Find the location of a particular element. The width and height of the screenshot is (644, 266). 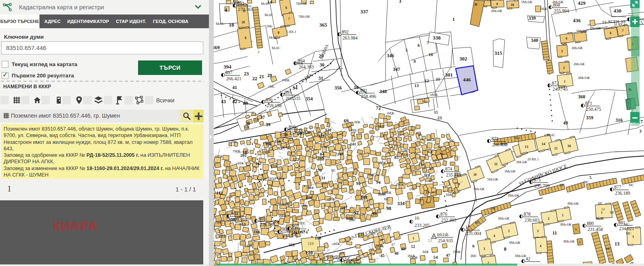

svg-text: 108 is located at coordinates (349, 218).